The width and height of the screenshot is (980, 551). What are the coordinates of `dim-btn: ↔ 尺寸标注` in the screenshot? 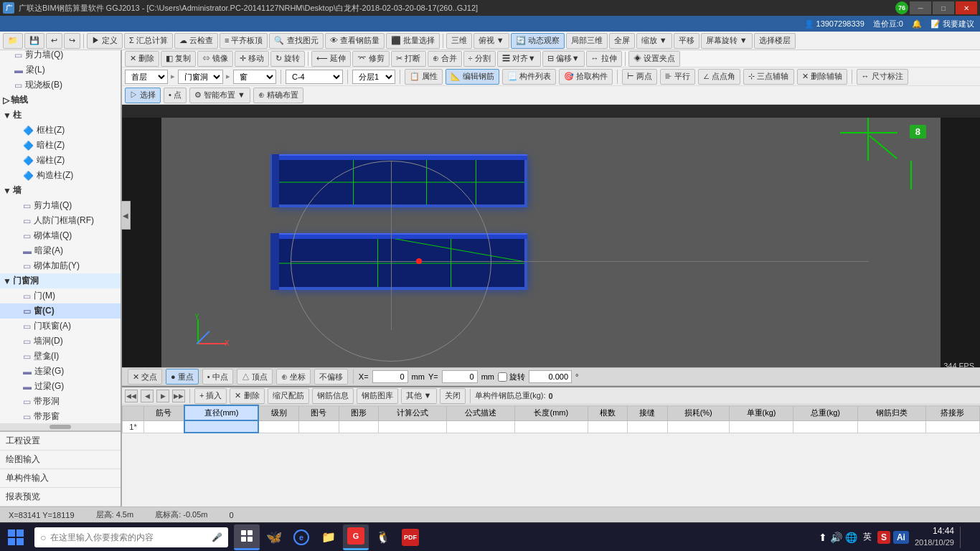 It's located at (882, 77).